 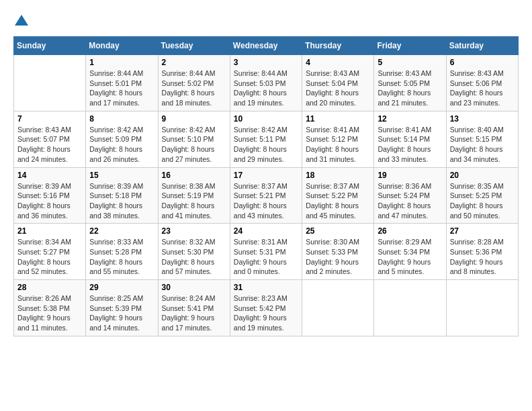 I want to click on day-number: 16, so click(x=194, y=175).